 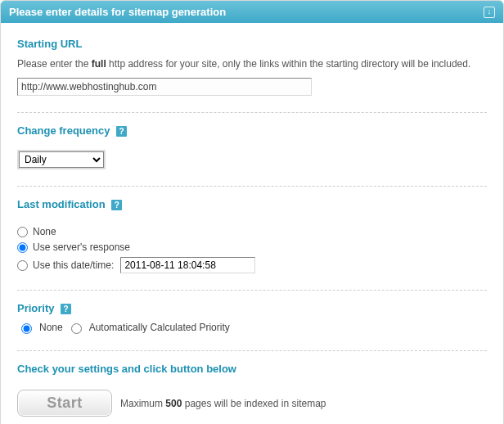 I want to click on priority-label-auto: Automatically Calculated Priority, so click(x=160, y=327).